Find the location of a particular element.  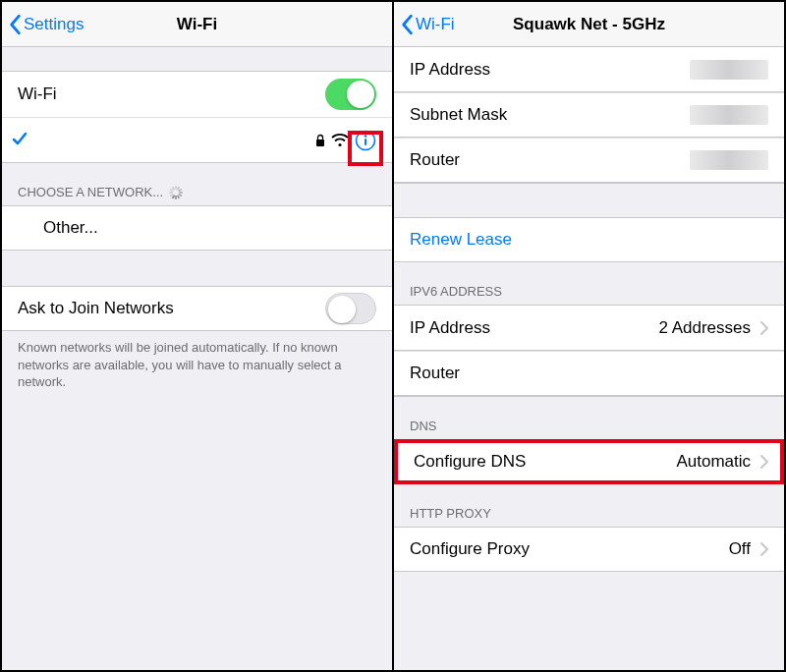

configure-proxy-row: Configure Proxy Off is located at coordinates (590, 549).